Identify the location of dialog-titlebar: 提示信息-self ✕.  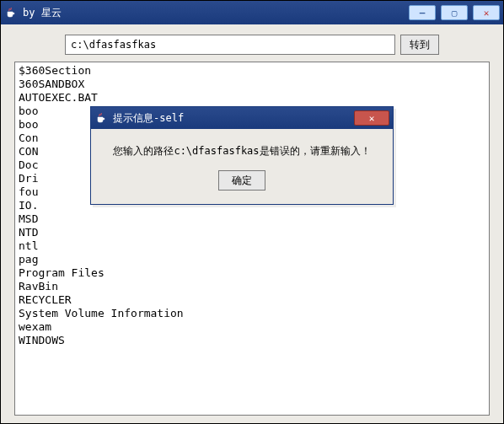
(242, 118).